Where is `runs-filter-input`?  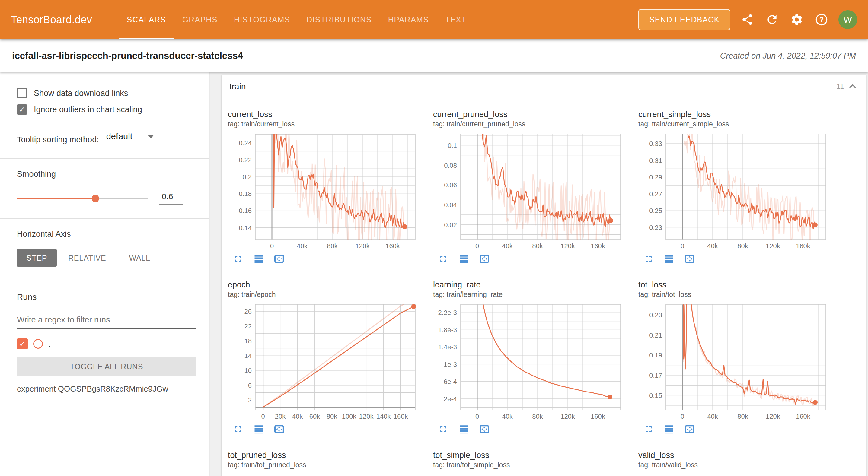
runs-filter-input is located at coordinates (106, 322).